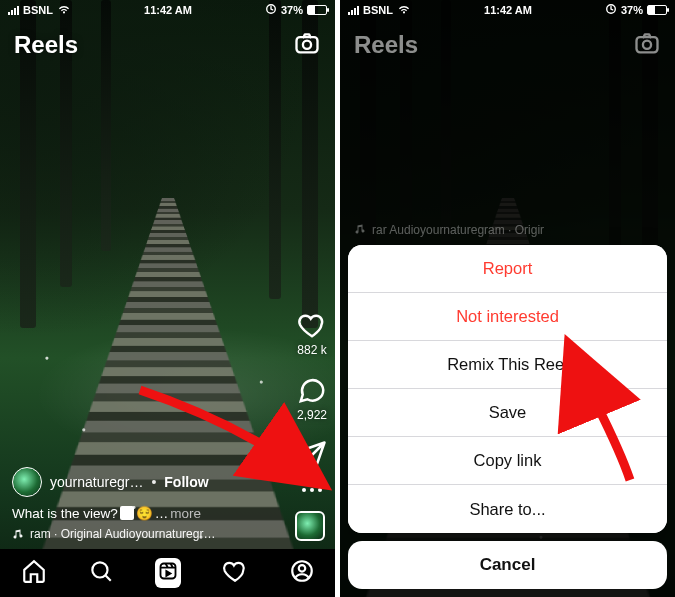  Describe the element at coordinates (508, 509) in the screenshot. I see `sheet-share-to: Share to...` at that location.